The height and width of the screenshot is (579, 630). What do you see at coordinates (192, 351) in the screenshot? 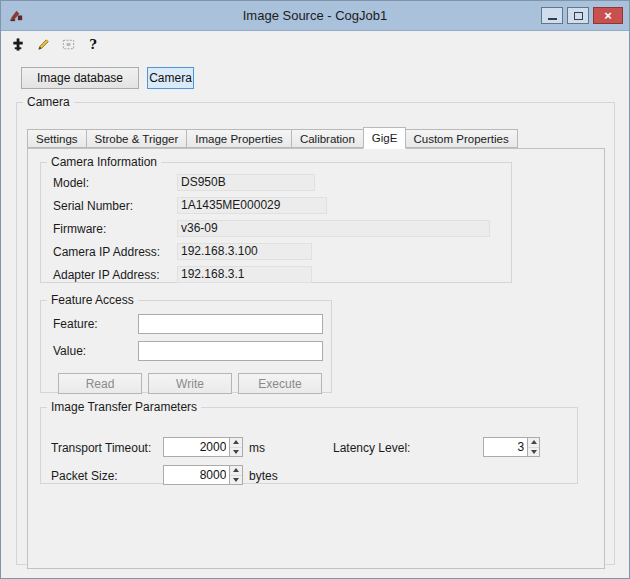
I see `value-row: Value:` at bounding box center [192, 351].